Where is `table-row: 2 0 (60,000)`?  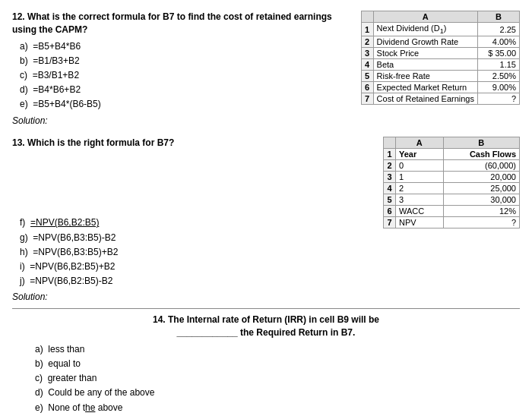
table-row: 2 0 (60,000) is located at coordinates (451, 165).